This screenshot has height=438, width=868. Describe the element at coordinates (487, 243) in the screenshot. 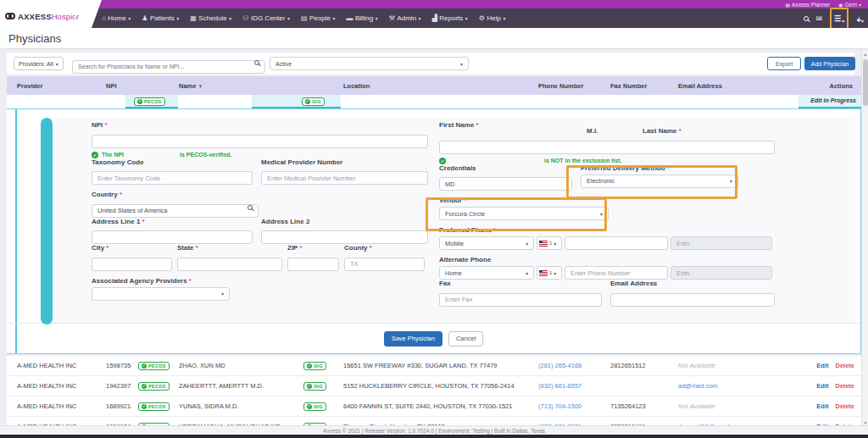

I see `preferred-phone-type-select: Mobile` at that location.